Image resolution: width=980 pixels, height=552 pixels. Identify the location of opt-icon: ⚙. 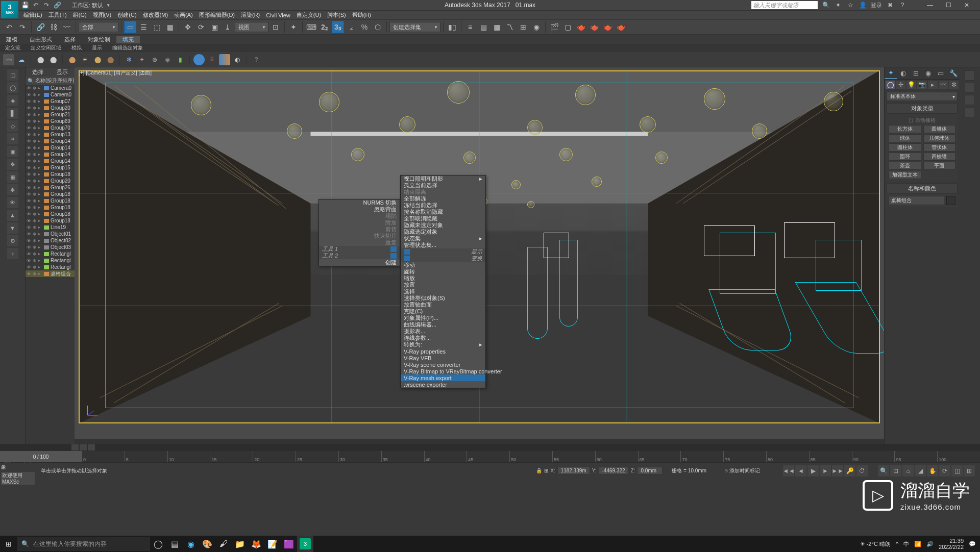
(13, 241).